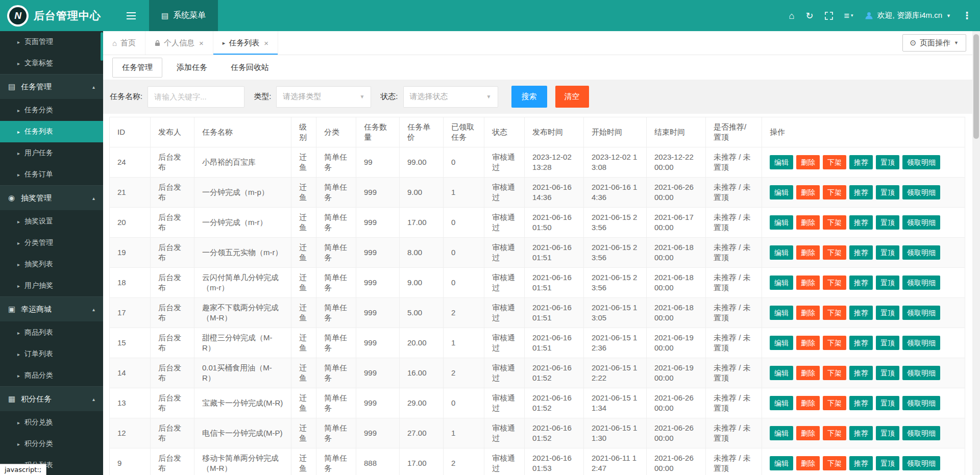  Describe the element at coordinates (52, 132) in the screenshot. I see `sidebar-item-task-list: ▸任务列表` at that location.